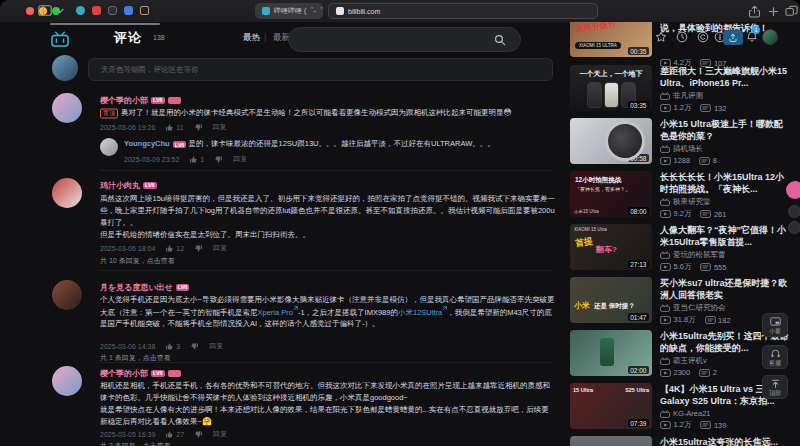 This screenshot has height=446, width=800. Describe the element at coordinates (665, 96) in the screenshot. I see `up-icon` at that location.